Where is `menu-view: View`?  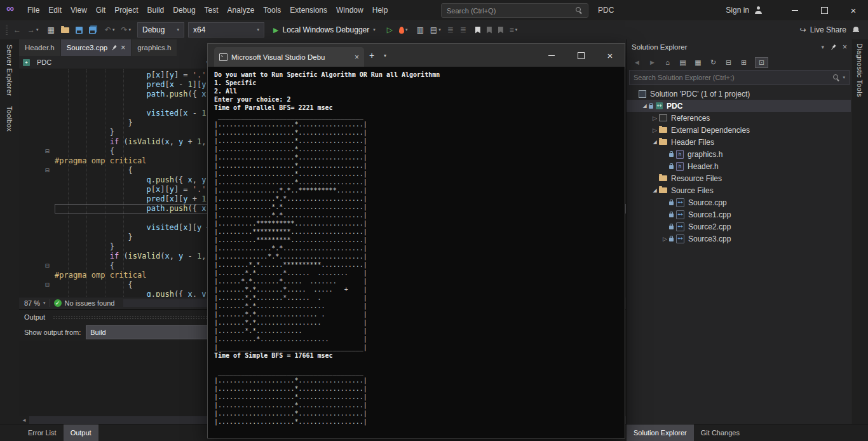
menu-view: View is located at coordinates (79, 10).